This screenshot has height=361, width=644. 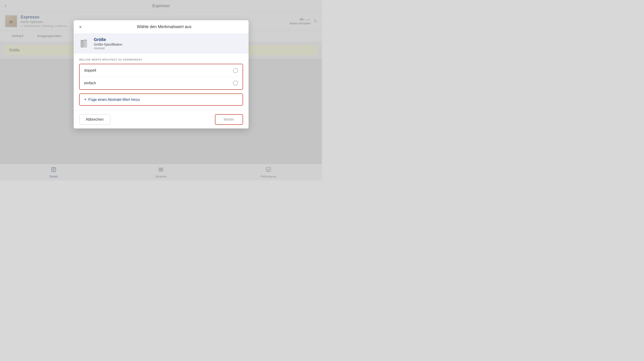 What do you see at coordinates (161, 120) in the screenshot?
I see `modal-footer: Abbrechen Weiter` at bounding box center [161, 120].